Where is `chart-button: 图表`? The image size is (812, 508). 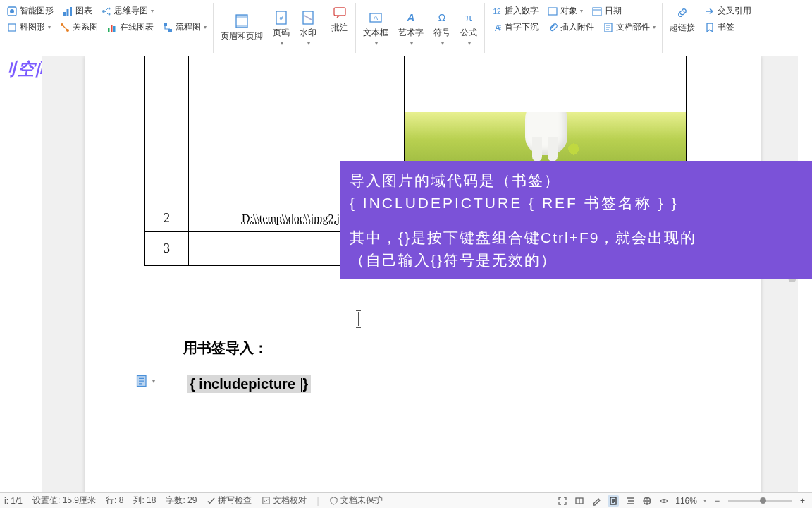 chart-button: 图表 is located at coordinates (78, 11).